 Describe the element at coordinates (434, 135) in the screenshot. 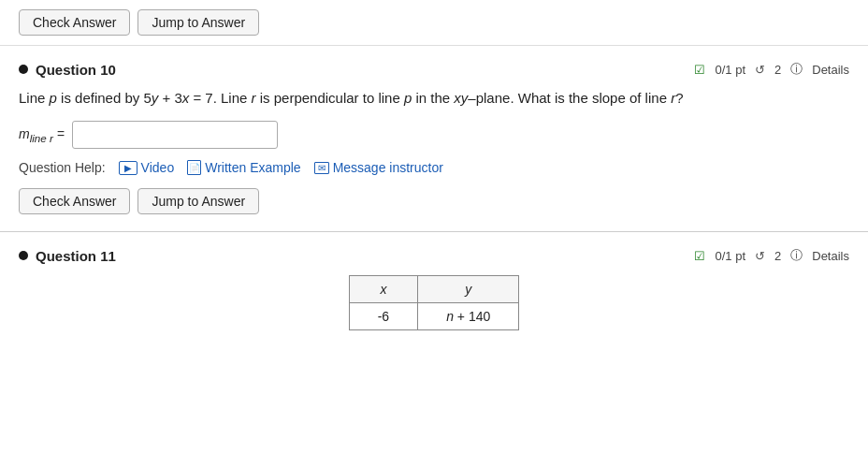

I see `input-row: mline r =` at that location.